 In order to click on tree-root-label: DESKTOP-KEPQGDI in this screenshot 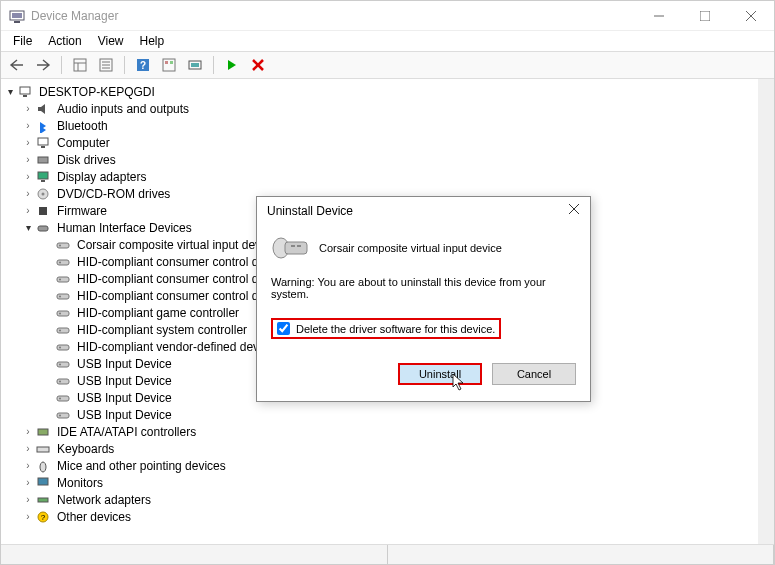, I will do `click(97, 92)`.